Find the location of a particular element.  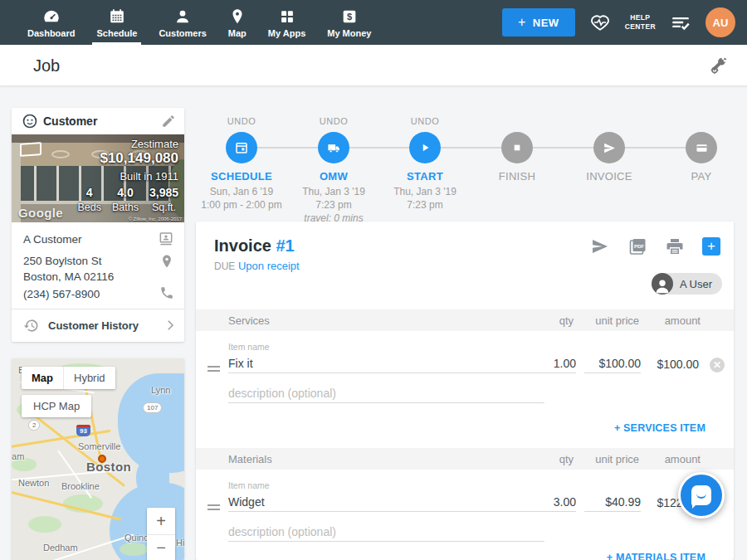

map-label-newton: Newton is located at coordinates (33, 483).